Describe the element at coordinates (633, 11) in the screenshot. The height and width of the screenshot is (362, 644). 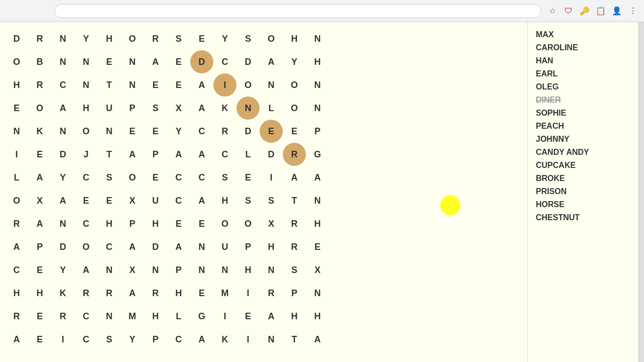
I see `menu-button: ⋮` at that location.